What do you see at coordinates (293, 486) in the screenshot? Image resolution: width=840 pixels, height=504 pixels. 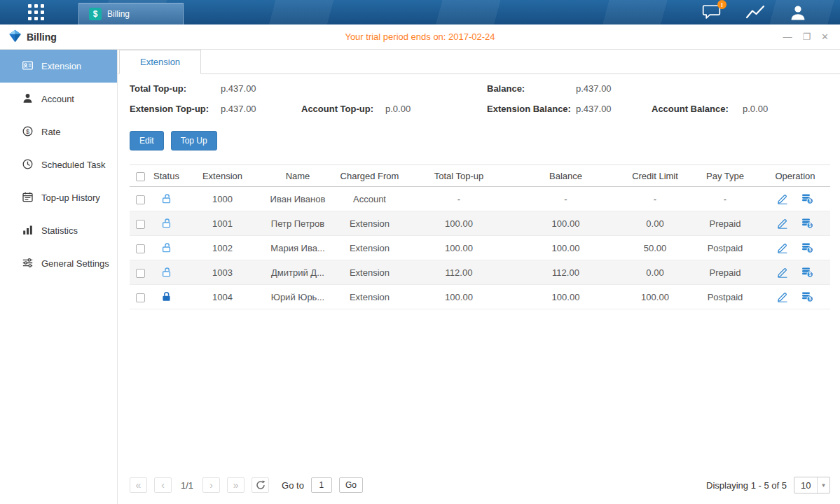 I see `goto-label: Go to` at bounding box center [293, 486].